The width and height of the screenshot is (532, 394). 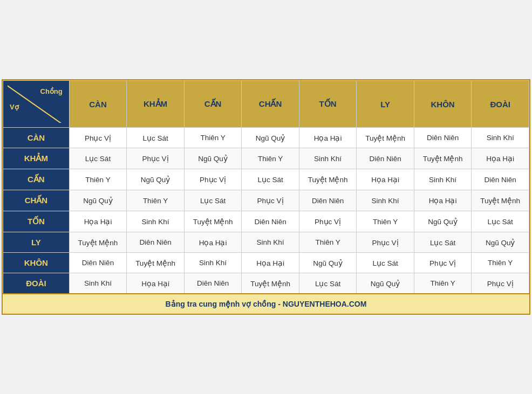 What do you see at coordinates (213, 243) in the screenshot?
I see `cell-5-2: Họa Hại` at bounding box center [213, 243].